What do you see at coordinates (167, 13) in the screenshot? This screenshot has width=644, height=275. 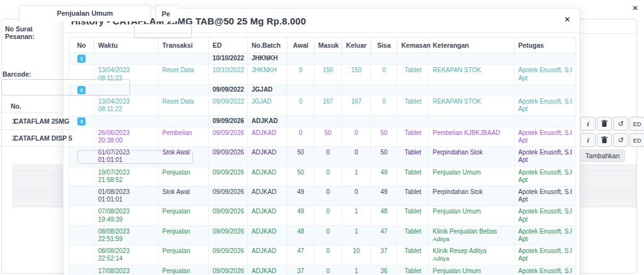 I see `tab-second: Pe` at bounding box center [167, 13].